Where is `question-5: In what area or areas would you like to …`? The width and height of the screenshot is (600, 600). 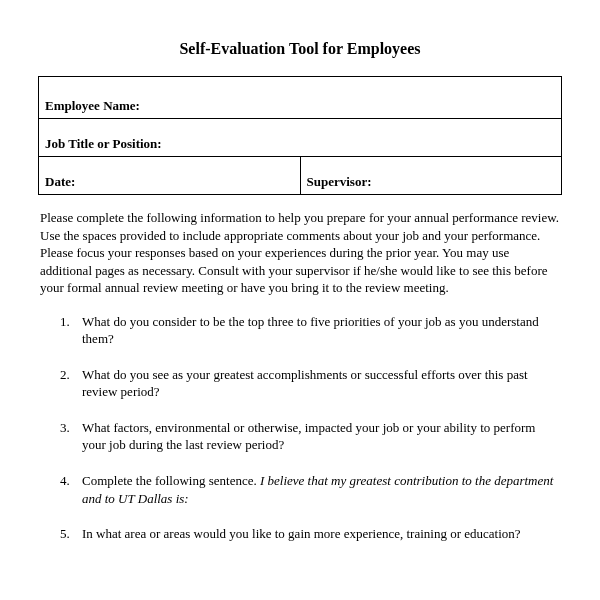 question-5: In what area or areas would you like to … is located at coordinates (311, 534).